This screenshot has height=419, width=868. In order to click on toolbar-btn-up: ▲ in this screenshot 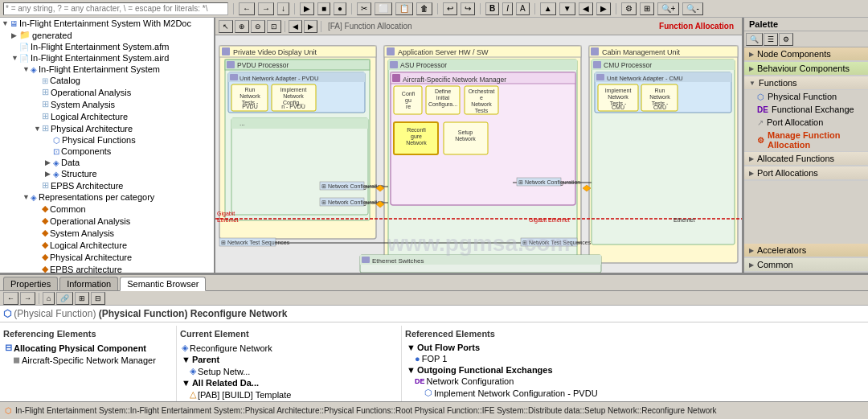, I will do `click(548, 9)`.